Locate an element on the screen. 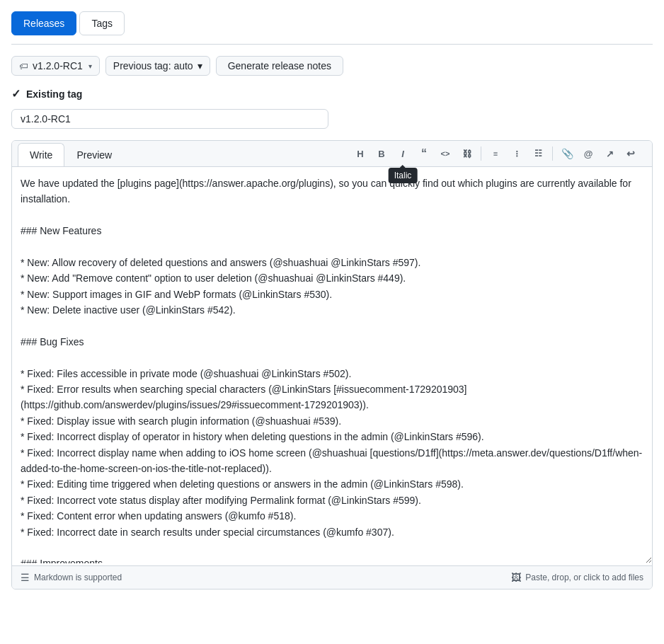 This screenshot has height=644, width=664. attach-button: 📎 is located at coordinates (567, 154).